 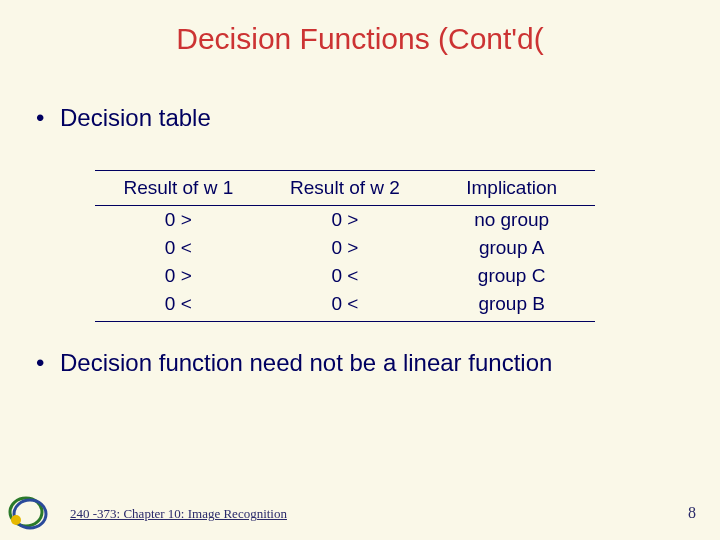 What do you see at coordinates (178, 514) in the screenshot?
I see `footer-text: 240 -373: Chapter 10: Image Recognition` at bounding box center [178, 514].